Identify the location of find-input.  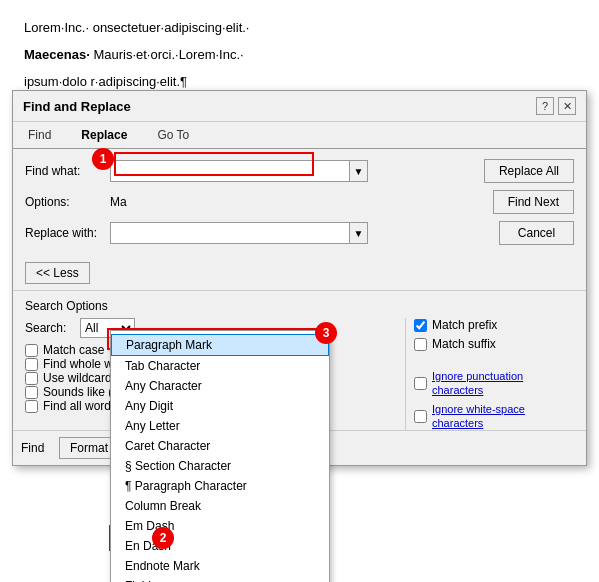
(230, 171).